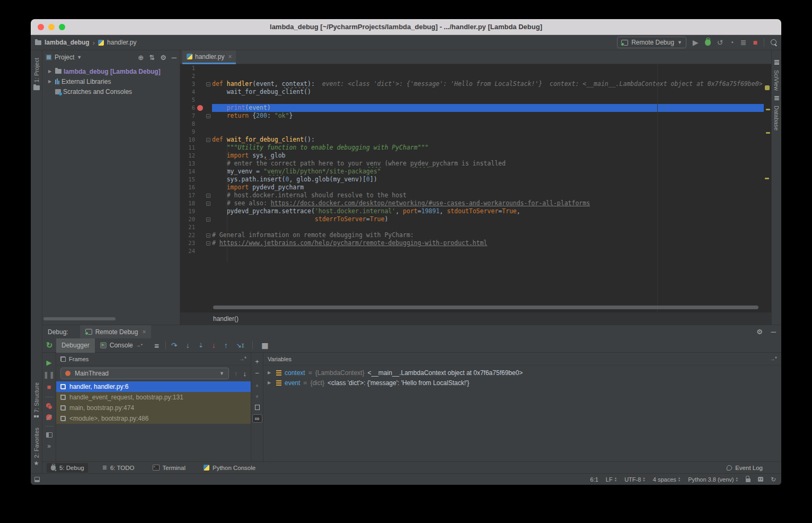  What do you see at coordinates (196, 76) in the screenshot?
I see `gutter: 2` at bounding box center [196, 76].